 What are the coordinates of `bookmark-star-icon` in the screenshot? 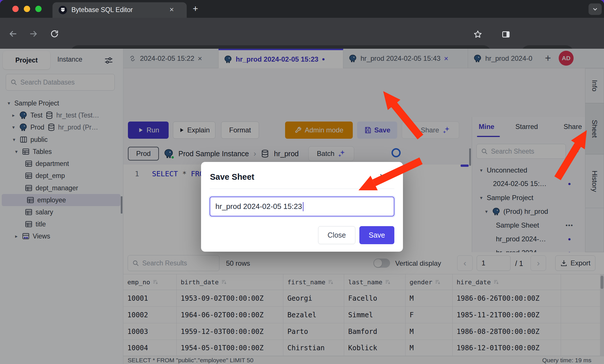 It's located at (478, 34).